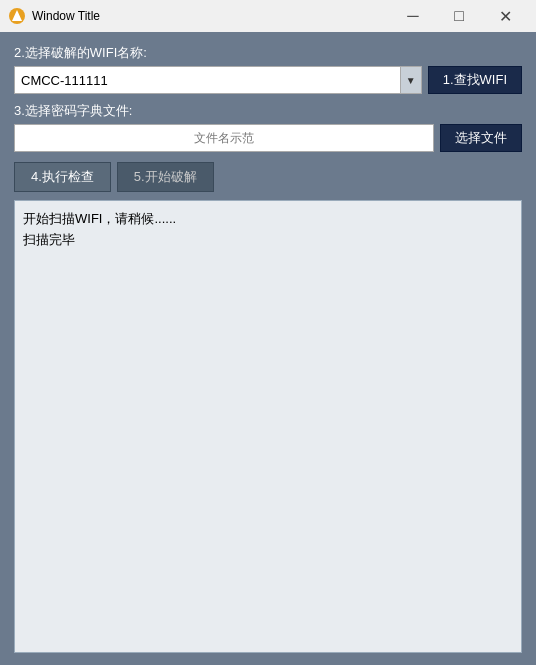 This screenshot has width=536, height=665. I want to click on window-title: Window Title, so click(211, 16).